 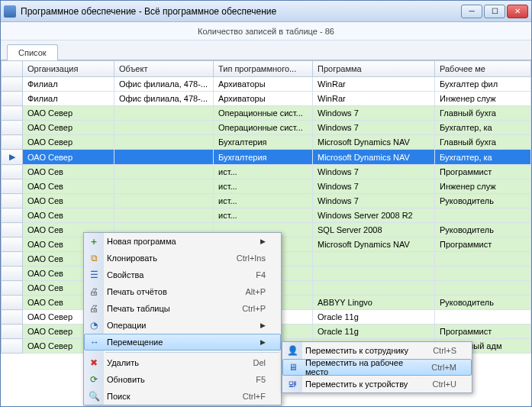 What do you see at coordinates (182, 292) in the screenshot?
I see `menu-print-reports: 🖨 Печать отчётов Alt+P` at bounding box center [182, 292].